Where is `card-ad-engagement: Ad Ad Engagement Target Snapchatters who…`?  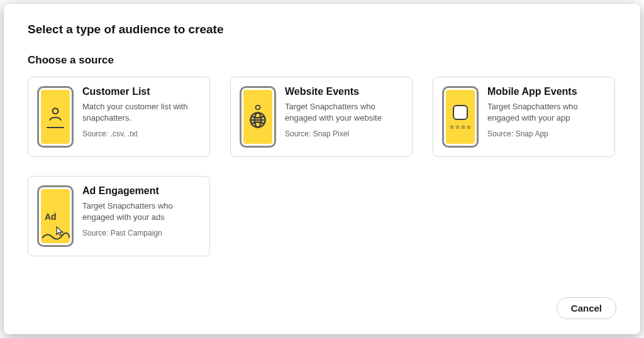 card-ad-engagement: Ad Ad Engagement Target Snapchatters who… is located at coordinates (119, 216).